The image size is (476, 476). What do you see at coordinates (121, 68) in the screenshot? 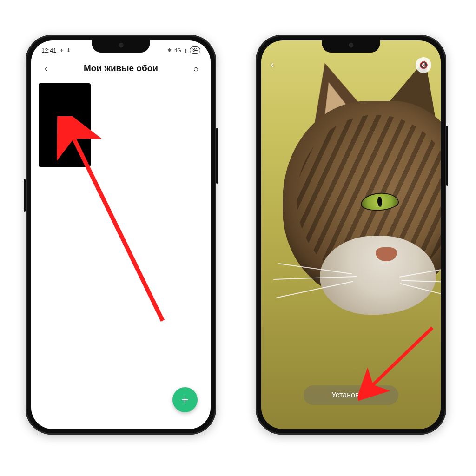
I see `page-title: Мои живые обои` at bounding box center [121, 68].